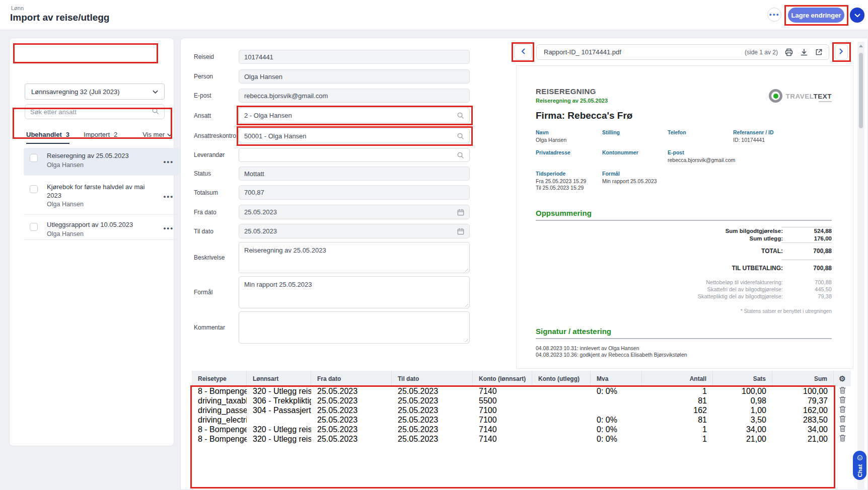 The height and width of the screenshot is (490, 868). Describe the element at coordinates (841, 52) in the screenshot. I see `pdf-next-page-button` at that location.